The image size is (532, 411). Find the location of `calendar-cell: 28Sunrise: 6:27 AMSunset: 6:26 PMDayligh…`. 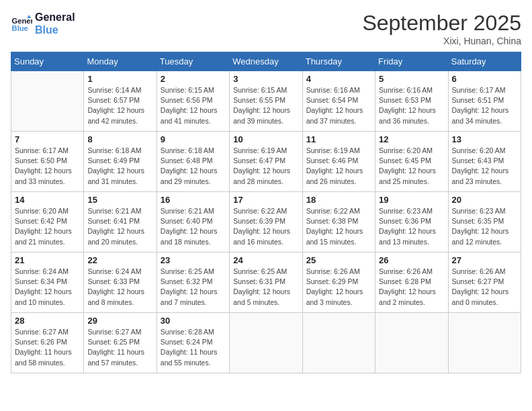

calendar-cell: 28Sunrise: 6:27 AMSunset: 6:26 PMDayligh… is located at coordinates (48, 343).